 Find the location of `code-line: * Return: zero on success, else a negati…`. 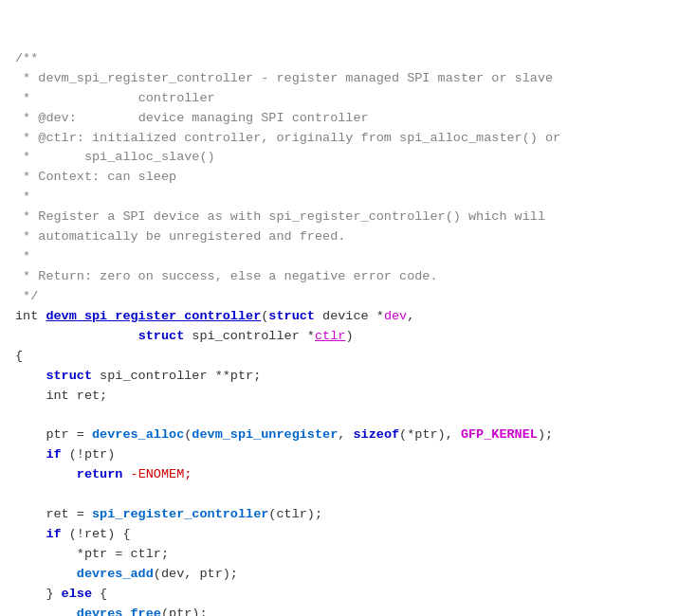

code-line: * Return: zero on success, else a negati… is located at coordinates (348, 277).